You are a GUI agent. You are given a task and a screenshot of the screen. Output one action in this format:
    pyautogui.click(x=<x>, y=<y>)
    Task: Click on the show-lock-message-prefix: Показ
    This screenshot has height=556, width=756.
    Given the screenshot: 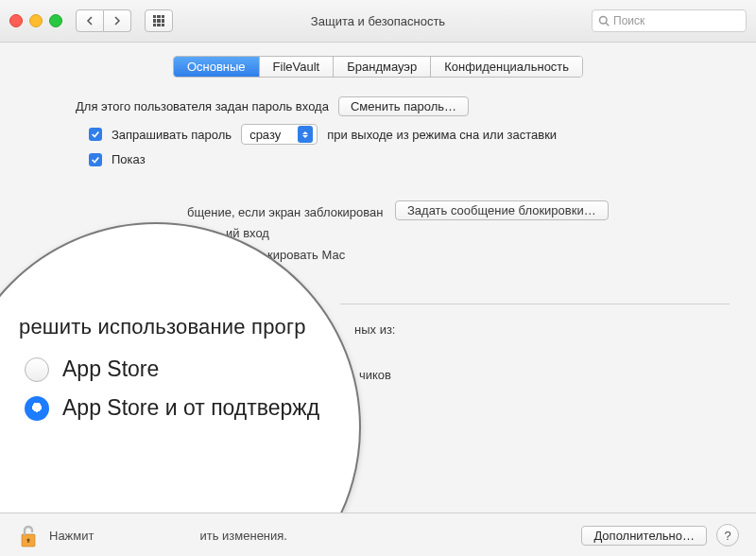 What is the action you would take?
    pyautogui.click(x=129, y=159)
    